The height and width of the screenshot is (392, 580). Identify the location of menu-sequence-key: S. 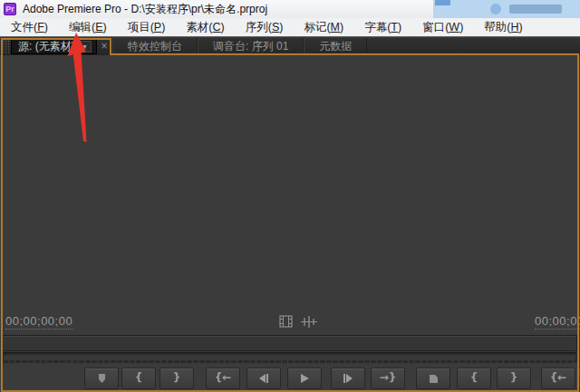
(276, 27).